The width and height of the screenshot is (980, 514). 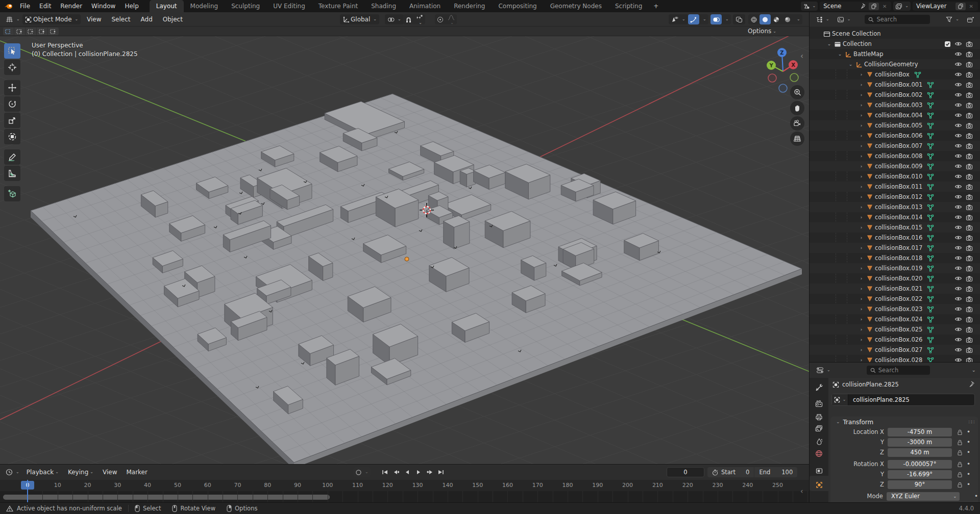 I want to click on outliner-row-object: › collisionBox.012, so click(x=895, y=197).